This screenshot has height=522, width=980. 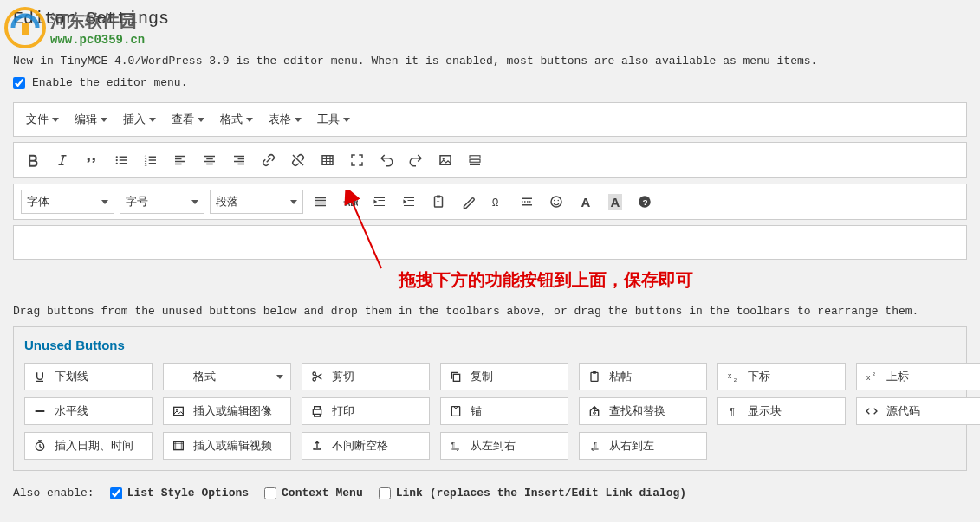 What do you see at coordinates (782, 377) in the screenshot?
I see `unused-btn-subscript: x2下标` at bounding box center [782, 377].